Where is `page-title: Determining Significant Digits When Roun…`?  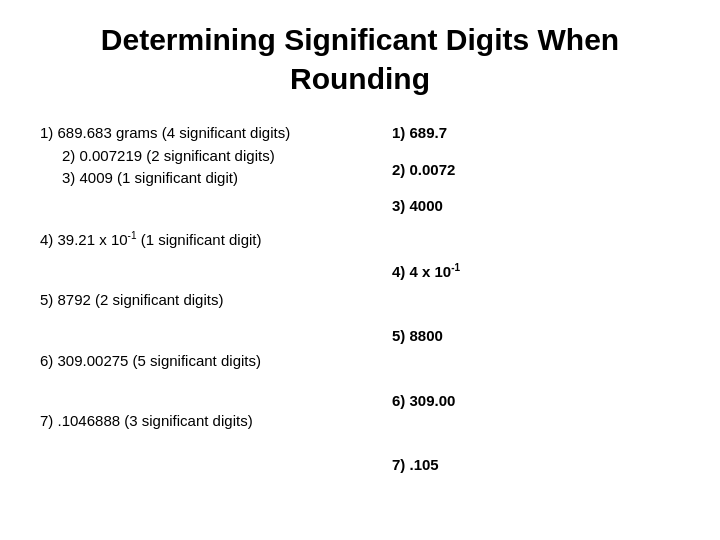 page-title: Determining Significant Digits When Roun… is located at coordinates (360, 59).